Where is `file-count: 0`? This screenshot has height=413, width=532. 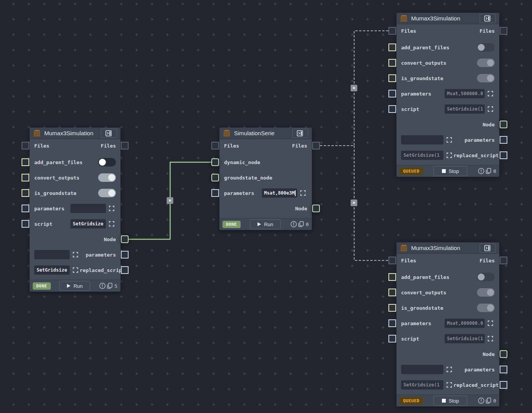 file-count: 0 is located at coordinates (495, 401).